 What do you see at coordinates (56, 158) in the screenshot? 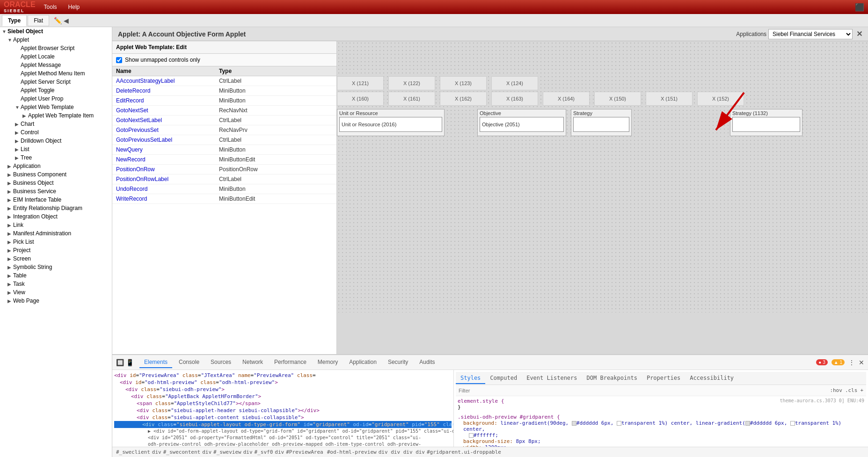
I see `sidebar-item-tree: ▶ Tree` at bounding box center [56, 158].